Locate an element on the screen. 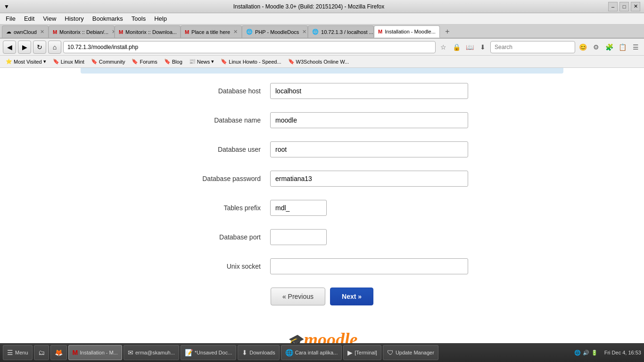  tab-label: Place a title here is located at coordinates (211, 32).